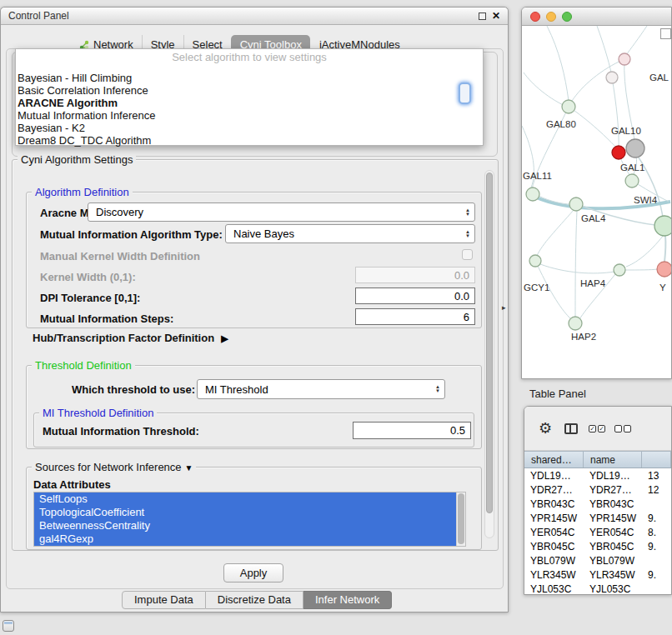 The width and height of the screenshot is (672, 635). Describe the element at coordinates (489, 354) in the screenshot. I see `settings-scrollbar` at that location.